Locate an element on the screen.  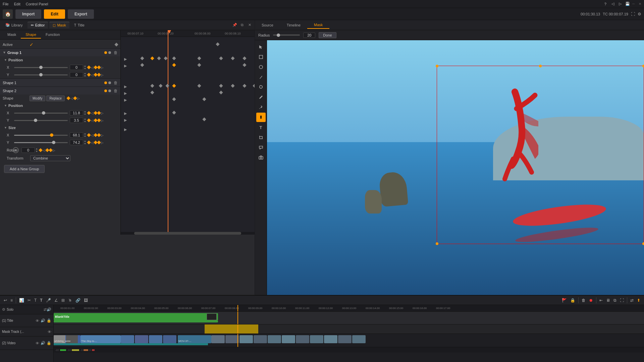
bt-left-arrow: ⇤ is located at coordinates (601, 300).